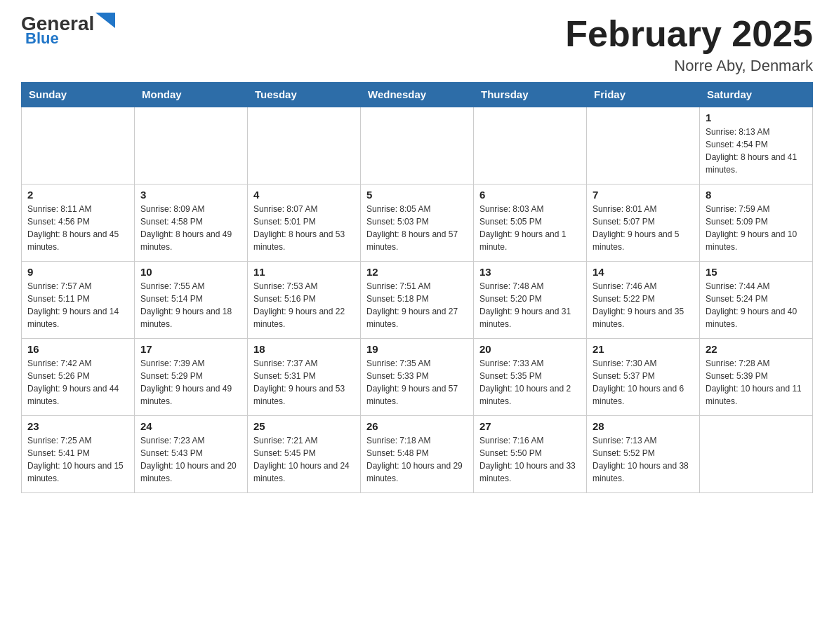 The height and width of the screenshot is (644, 834). I want to click on day-number: 16, so click(78, 349).